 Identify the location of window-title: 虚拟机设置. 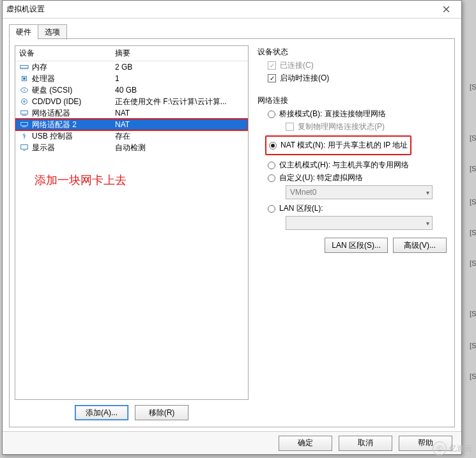
(220, 9).